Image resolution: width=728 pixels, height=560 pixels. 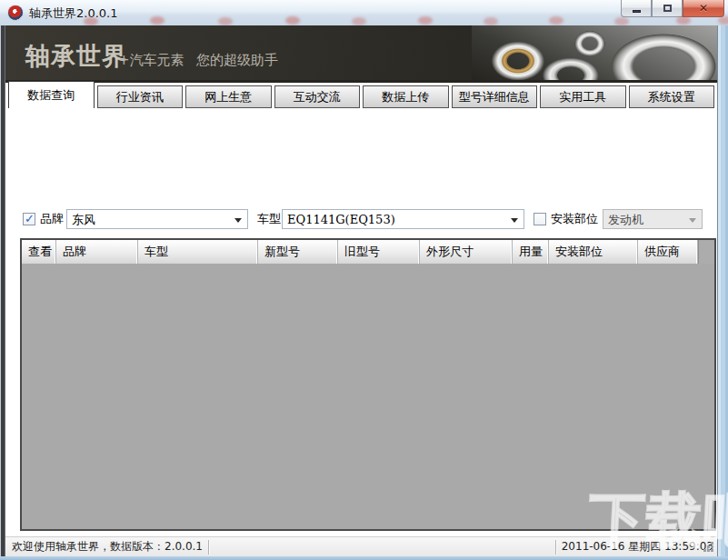 What do you see at coordinates (673, 96) in the screenshot?
I see `tab-8: 系统设置` at bounding box center [673, 96].